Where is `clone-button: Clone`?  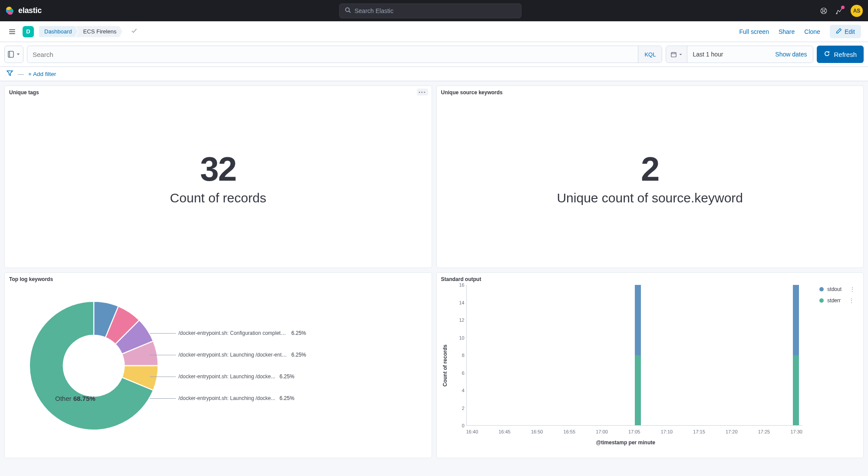 clone-button: Clone is located at coordinates (812, 32).